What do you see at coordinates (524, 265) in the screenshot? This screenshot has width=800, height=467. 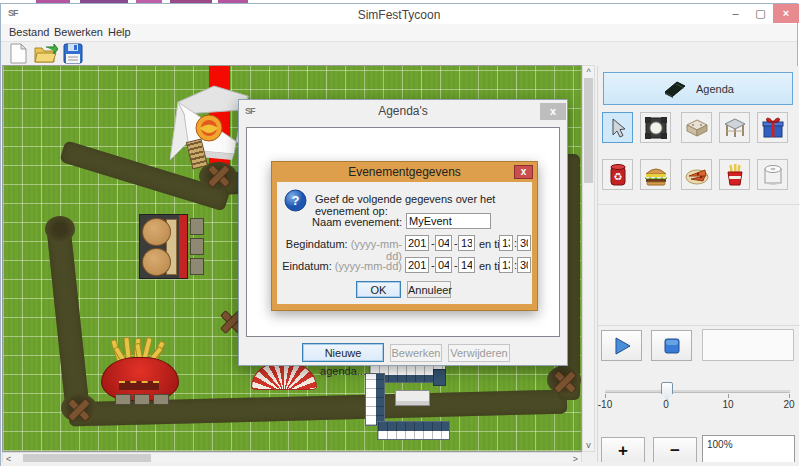 I see `end-minute-input` at bounding box center [524, 265].